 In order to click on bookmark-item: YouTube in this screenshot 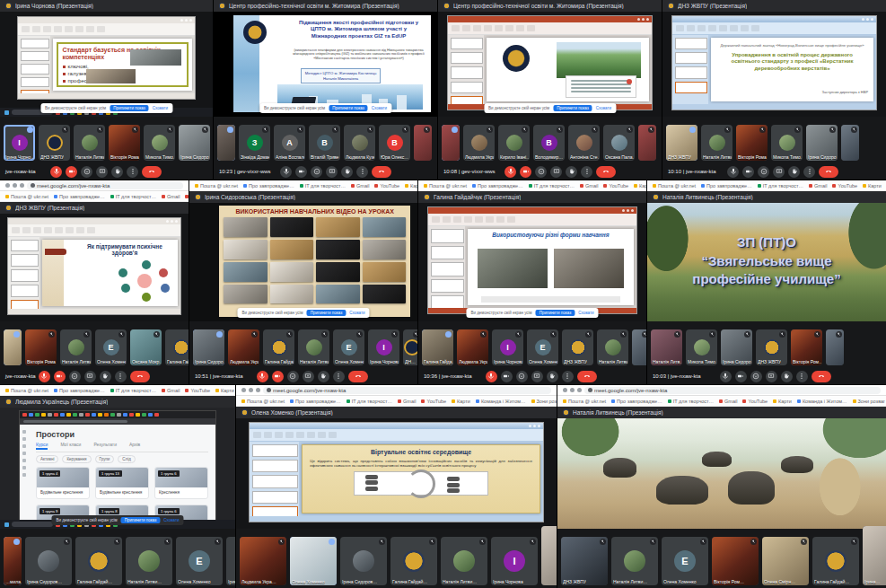, I will do `click(616, 186)`.